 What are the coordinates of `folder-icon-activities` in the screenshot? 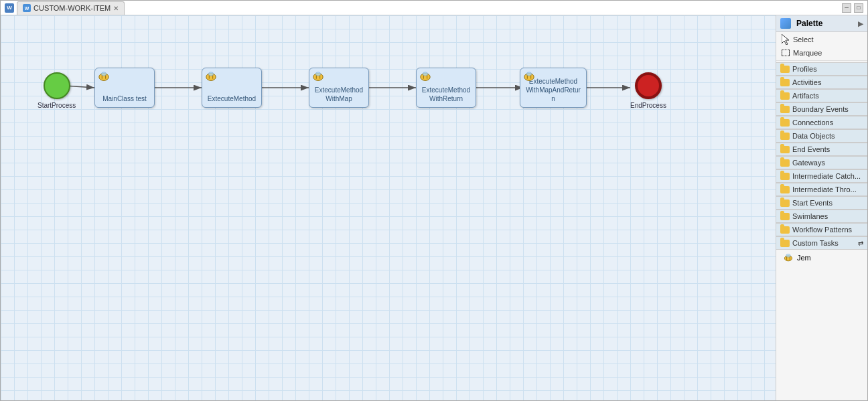 It's located at (785, 83).